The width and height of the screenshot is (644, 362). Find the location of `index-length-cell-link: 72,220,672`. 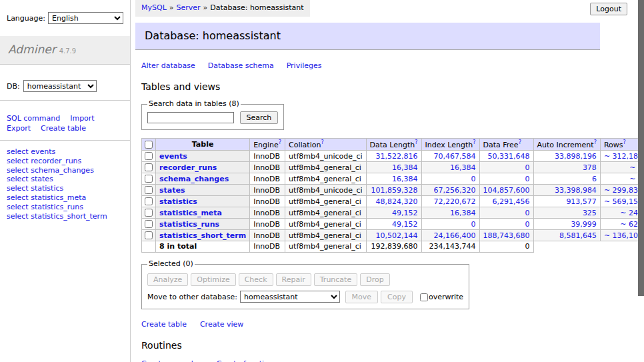

index-length-cell-link: 72,220,672 is located at coordinates (455, 201).